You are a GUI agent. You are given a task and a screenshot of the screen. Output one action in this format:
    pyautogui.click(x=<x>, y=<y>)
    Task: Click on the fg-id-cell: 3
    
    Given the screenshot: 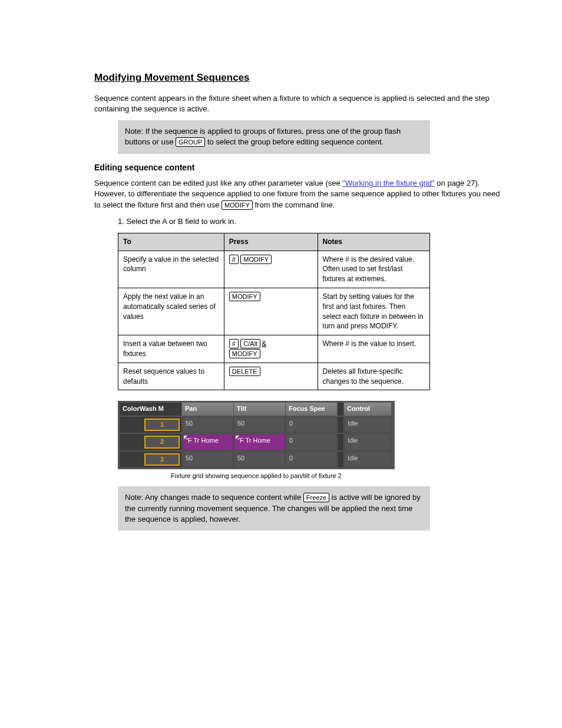 What is the action you would take?
    pyautogui.click(x=151, y=460)
    